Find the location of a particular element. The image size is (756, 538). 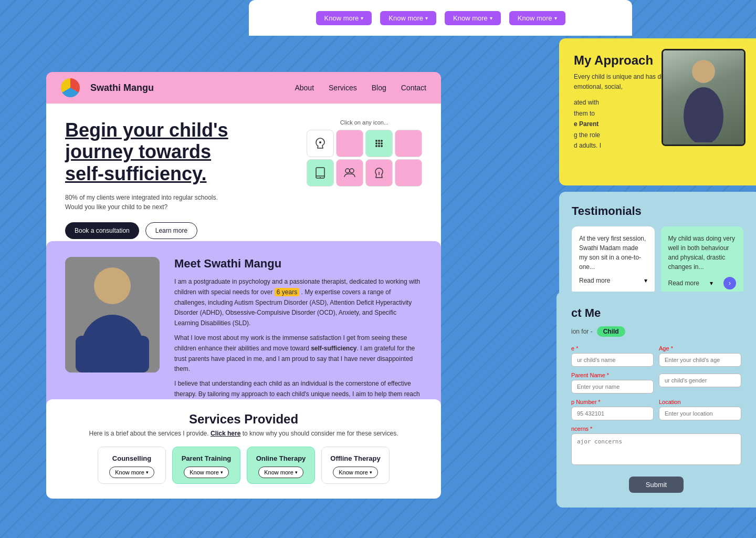

service-parent-btn: Know more is located at coordinates (206, 472).